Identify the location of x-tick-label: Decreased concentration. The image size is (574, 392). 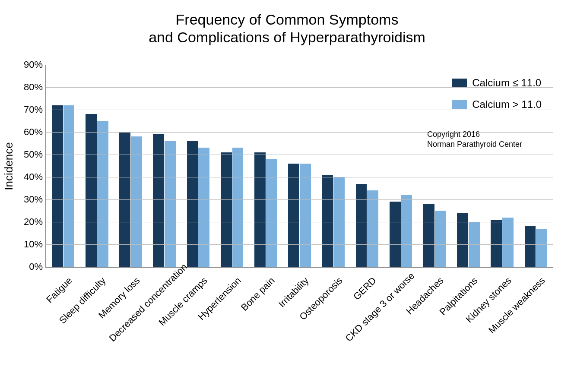
(141, 310).